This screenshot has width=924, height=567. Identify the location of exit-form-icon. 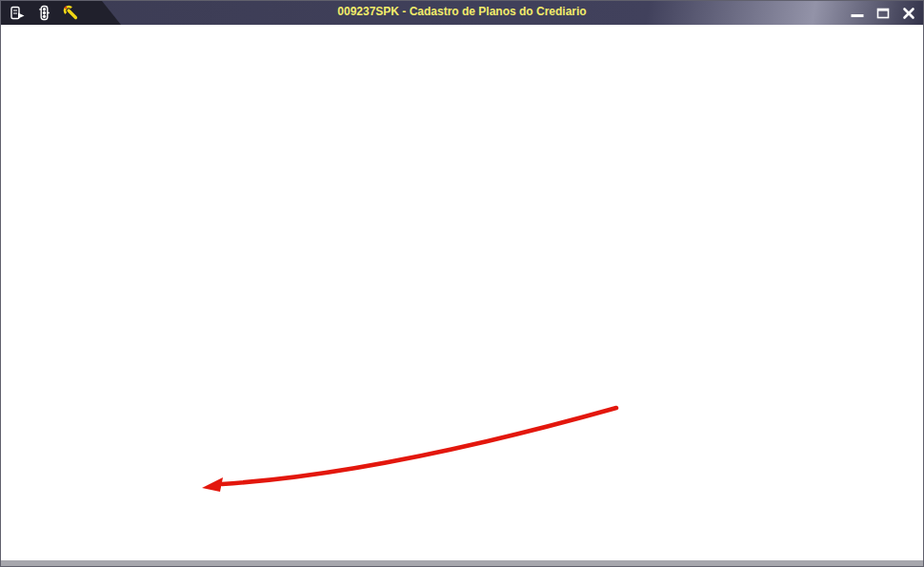
(17, 13).